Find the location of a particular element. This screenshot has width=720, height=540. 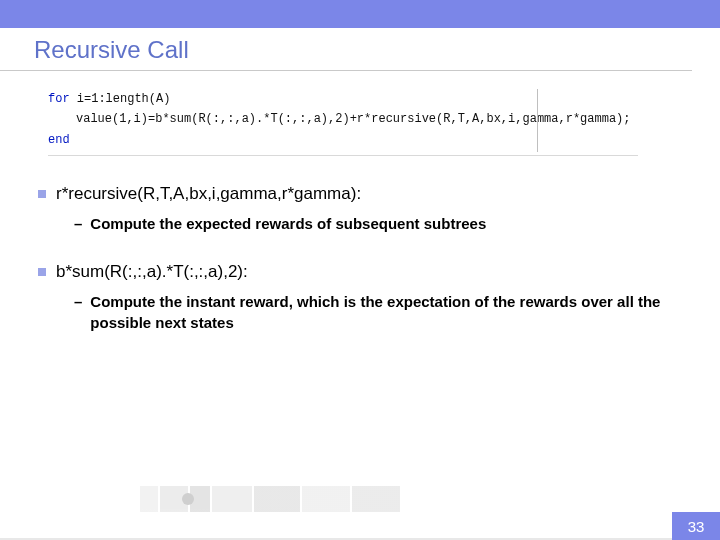

page-number-badge: 33 is located at coordinates (696, 526).